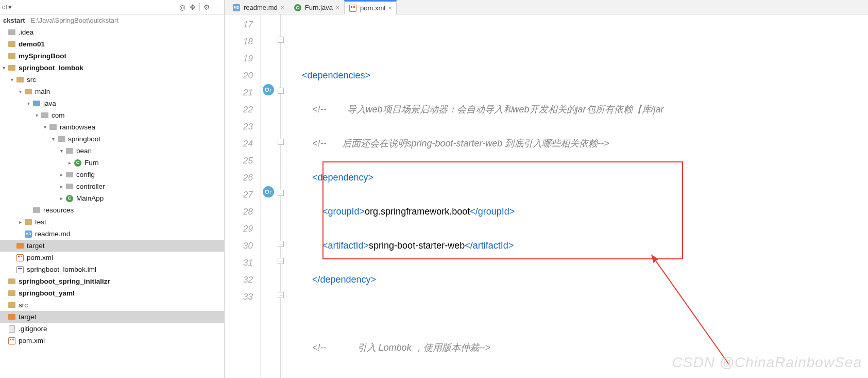  I want to click on tree-item-label: src, so click(23, 305).